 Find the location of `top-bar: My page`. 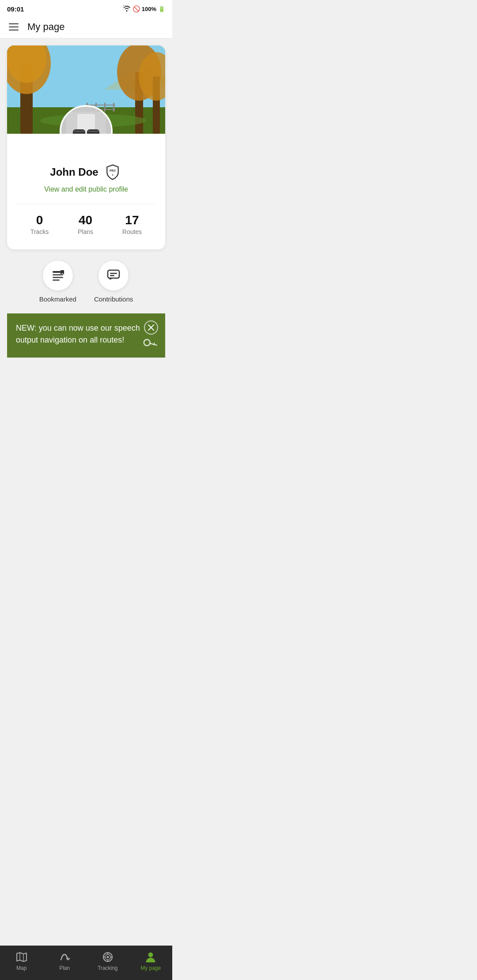

top-bar: My page is located at coordinates (86, 27).